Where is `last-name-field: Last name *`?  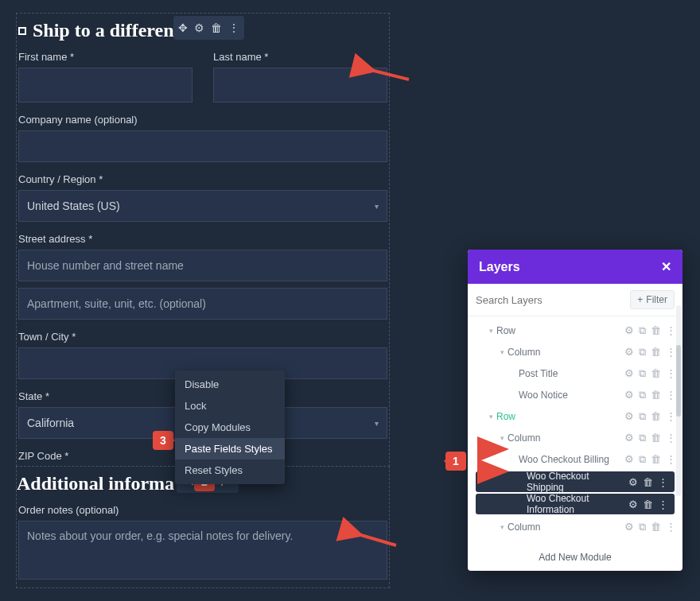
last-name-field: Last name * is located at coordinates (301, 76).